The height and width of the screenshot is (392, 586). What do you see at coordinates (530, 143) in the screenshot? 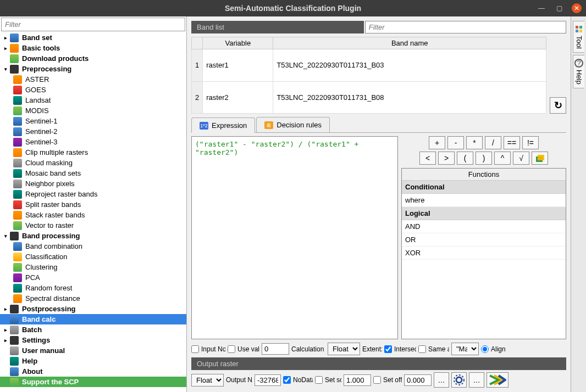
I see `op-button: !=` at bounding box center [530, 143].